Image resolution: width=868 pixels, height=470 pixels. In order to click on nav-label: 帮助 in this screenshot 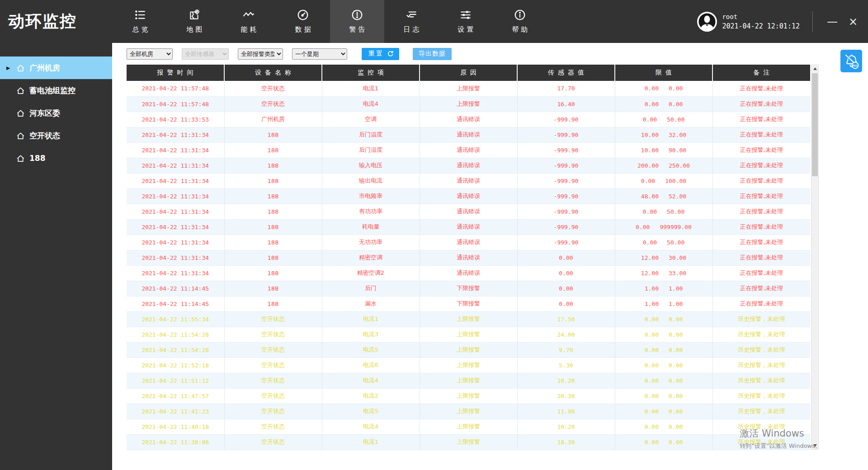, I will do `click(520, 30)`.